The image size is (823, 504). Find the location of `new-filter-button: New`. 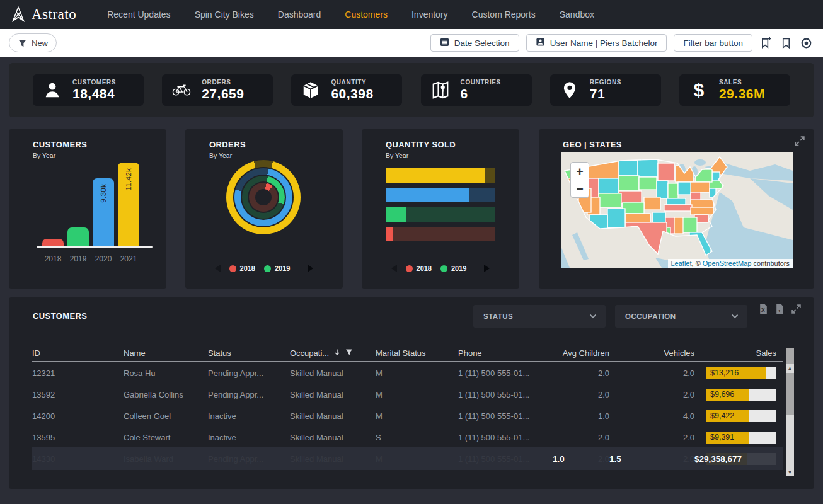

new-filter-button: New is located at coordinates (33, 43).